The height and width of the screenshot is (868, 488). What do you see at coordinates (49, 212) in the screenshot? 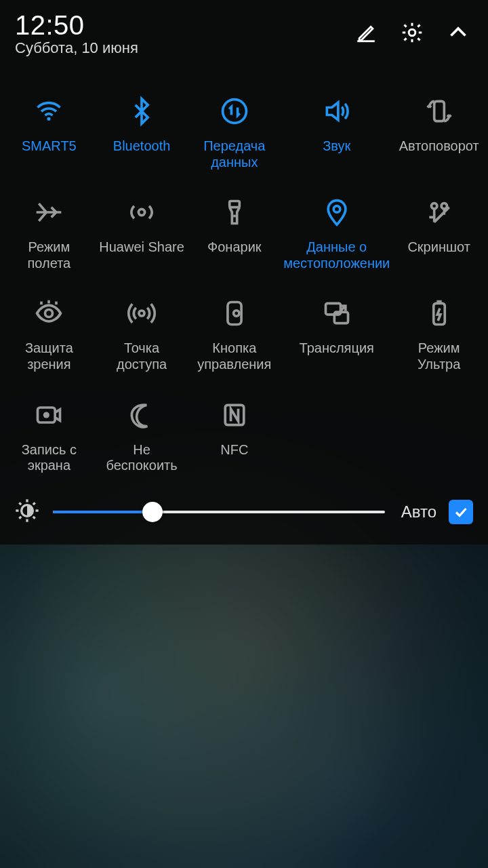
I see `airplane-icon` at bounding box center [49, 212].